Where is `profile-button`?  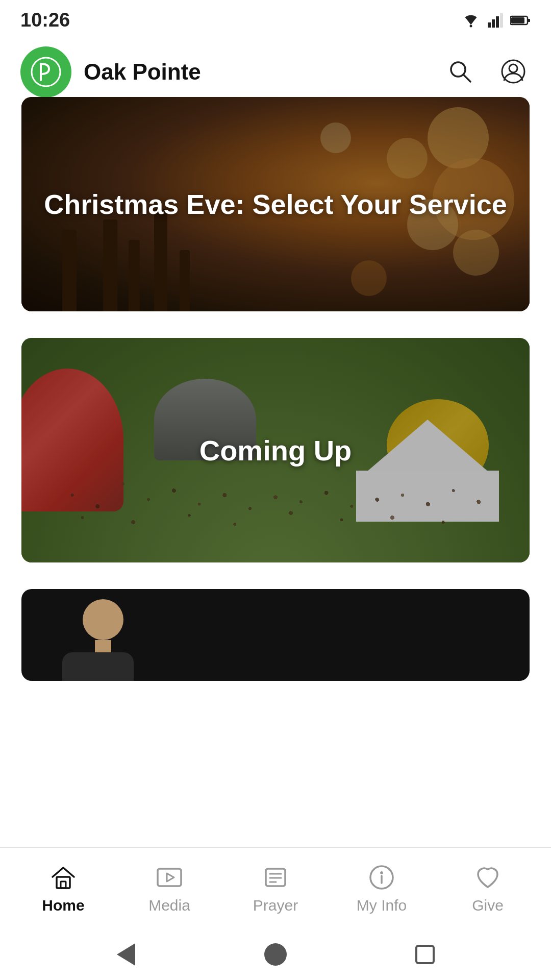
profile-button is located at coordinates (513, 72).